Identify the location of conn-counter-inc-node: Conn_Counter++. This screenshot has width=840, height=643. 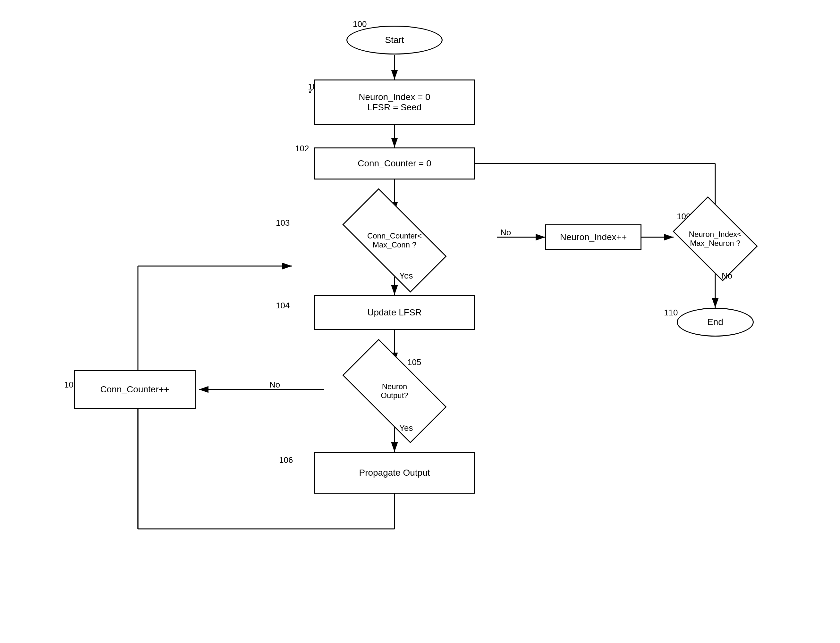
(135, 390).